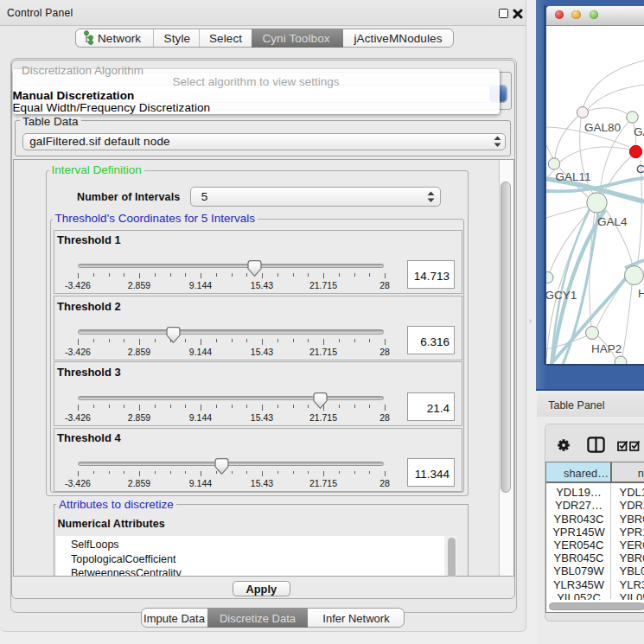  Describe the element at coordinates (639, 131) in the screenshot. I see `svg-text: GA` at that location.